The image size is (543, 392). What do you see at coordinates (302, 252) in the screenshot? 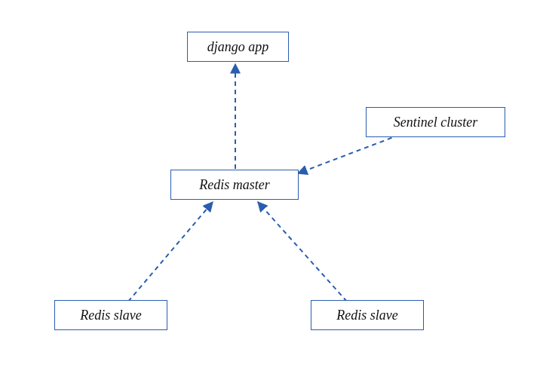
I see `edge-slave-right-to-master` at bounding box center [302, 252].